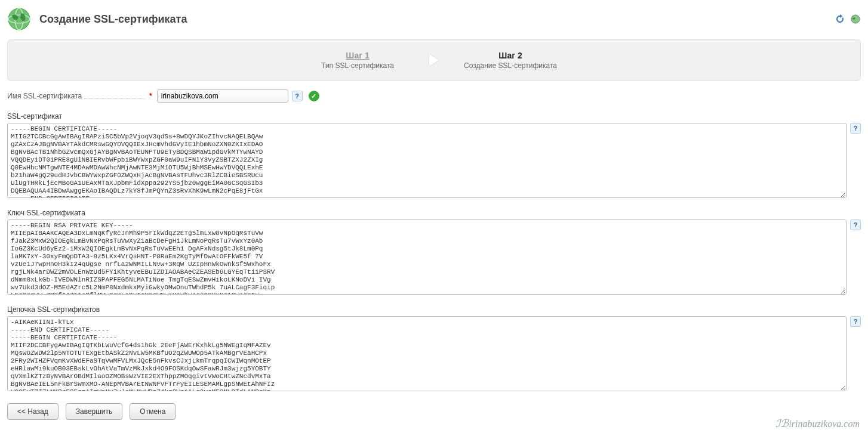 Image resolution: width=868 pixels, height=436 pixels. Describe the element at coordinates (19, 19) in the screenshot. I see `globe-icon` at that location.